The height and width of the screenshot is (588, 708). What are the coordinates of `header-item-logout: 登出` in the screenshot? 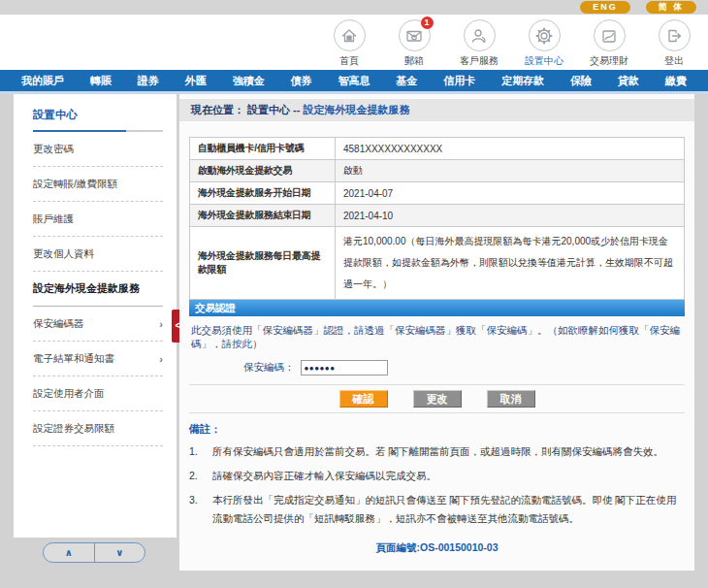 It's located at (674, 44).